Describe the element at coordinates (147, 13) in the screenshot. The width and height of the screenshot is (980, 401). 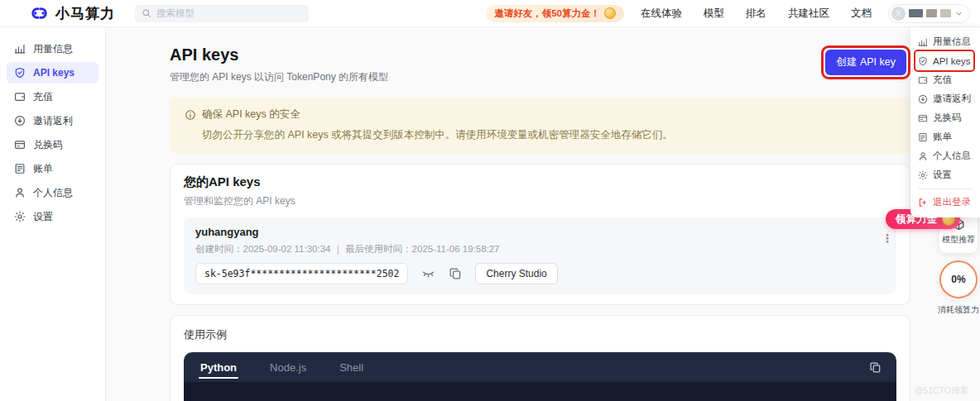
I see `search-icon` at that location.